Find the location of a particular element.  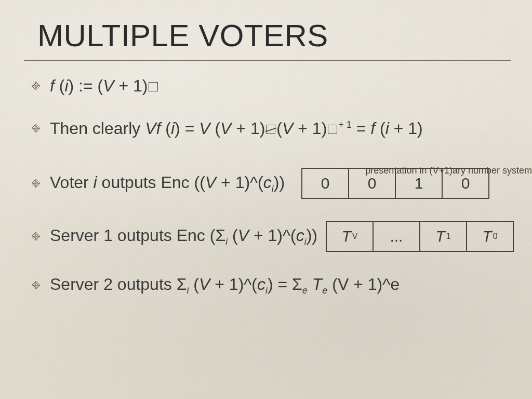

cell: T0 is located at coordinates (490, 236).